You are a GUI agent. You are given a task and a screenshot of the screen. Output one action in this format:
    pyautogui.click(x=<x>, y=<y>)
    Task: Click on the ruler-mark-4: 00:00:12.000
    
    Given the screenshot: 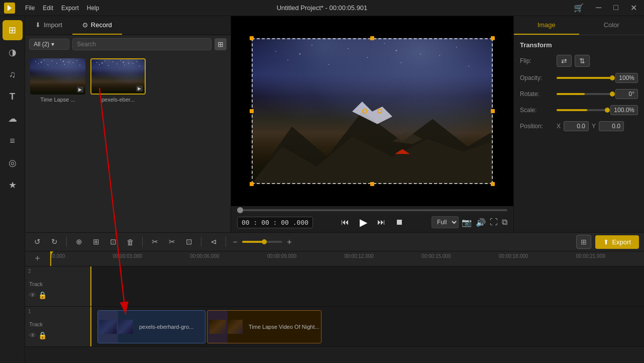 What is the action you would take?
    pyautogui.click(x=359, y=256)
    